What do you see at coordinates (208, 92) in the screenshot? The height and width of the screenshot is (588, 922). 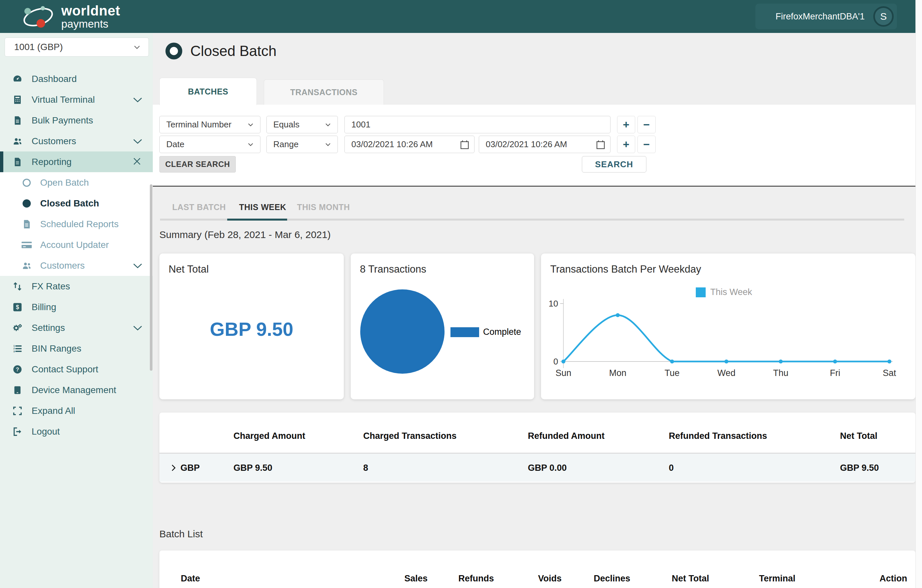 I see `tab-label: BATCHES` at bounding box center [208, 92].